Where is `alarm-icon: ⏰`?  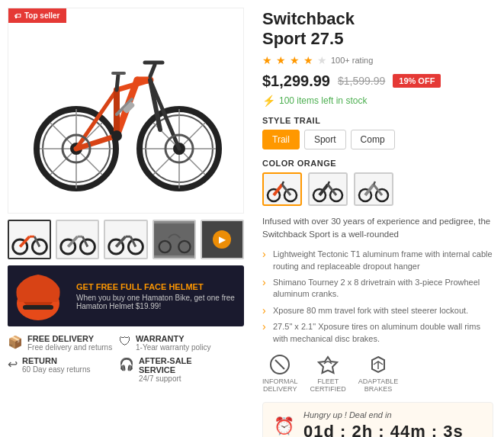
alarm-icon: ⏰ is located at coordinates (284, 426).